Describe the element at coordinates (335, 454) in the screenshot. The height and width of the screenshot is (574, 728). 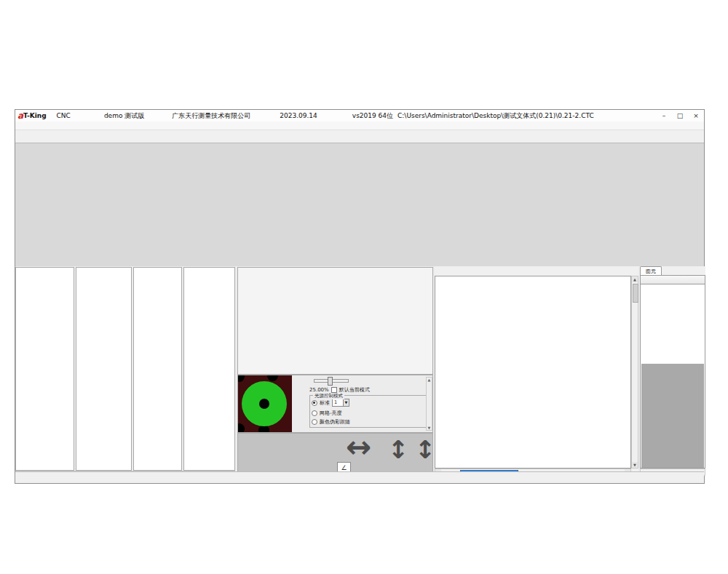
I see `dro-readout: ∠ ↔ ↕ ↕` at that location.